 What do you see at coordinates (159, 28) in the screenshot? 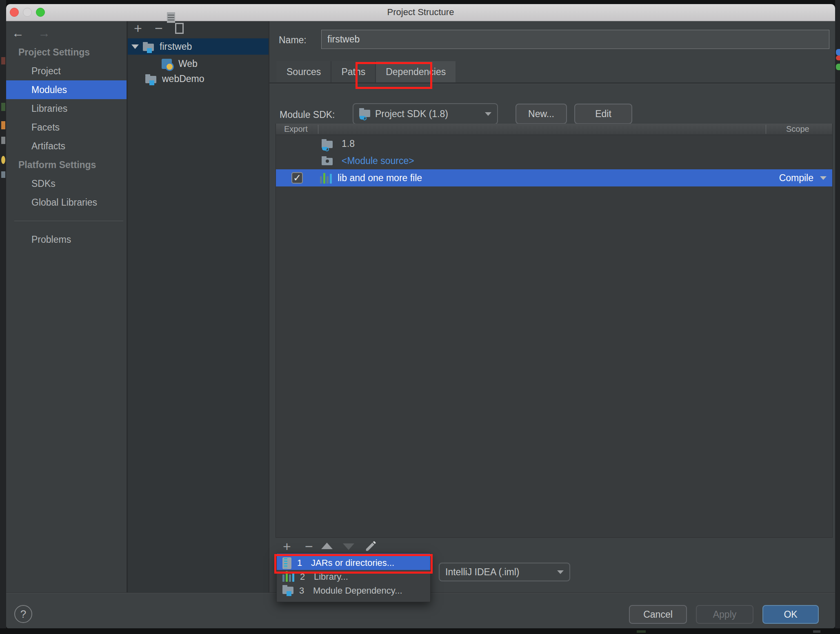
I see `remove-module-icon: −` at bounding box center [159, 28].